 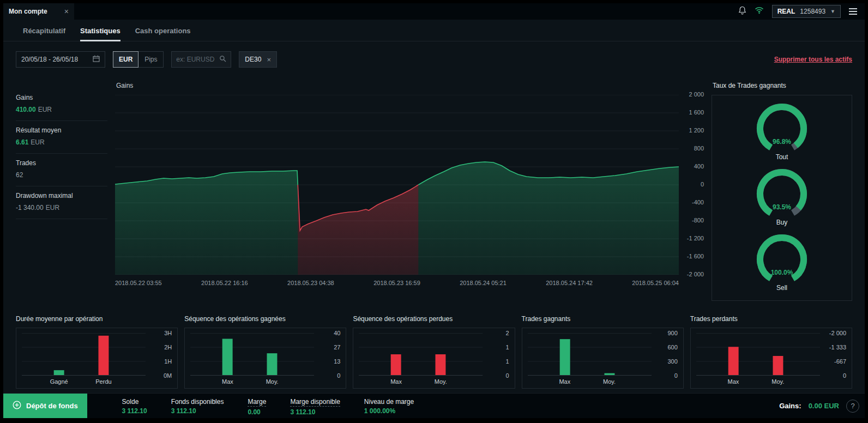 I want to click on account-type-badge: REAL, so click(x=786, y=11).